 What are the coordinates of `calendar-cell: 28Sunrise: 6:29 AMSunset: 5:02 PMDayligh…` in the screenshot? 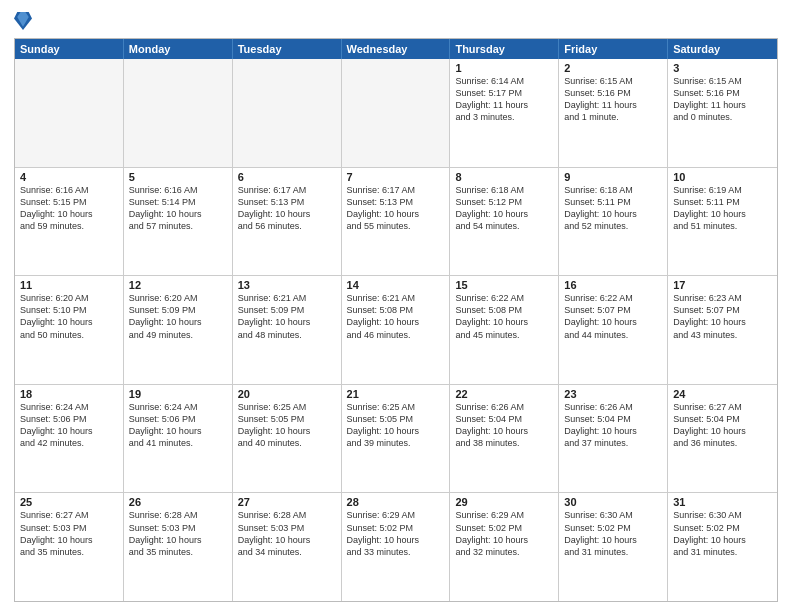 It's located at (396, 547).